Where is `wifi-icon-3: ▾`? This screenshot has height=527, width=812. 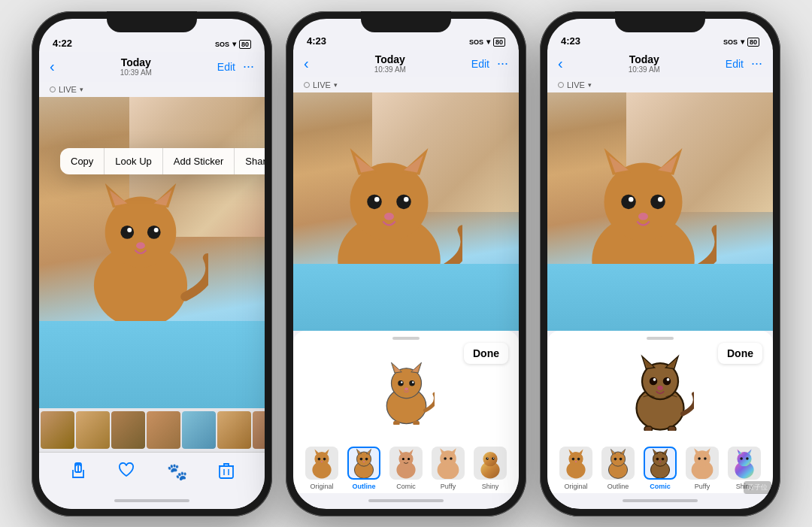 wifi-icon-3: ▾ is located at coordinates (743, 42).